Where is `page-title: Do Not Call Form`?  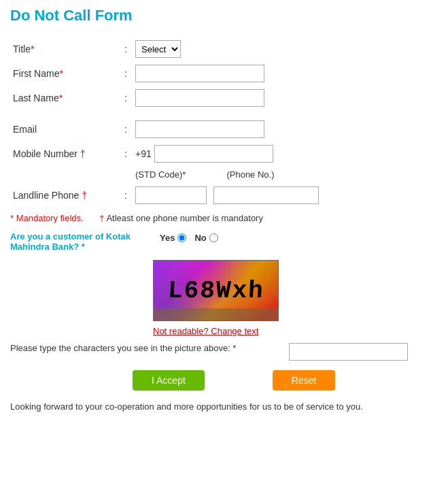
page-title: Do Not Call Form is located at coordinates (224, 16).